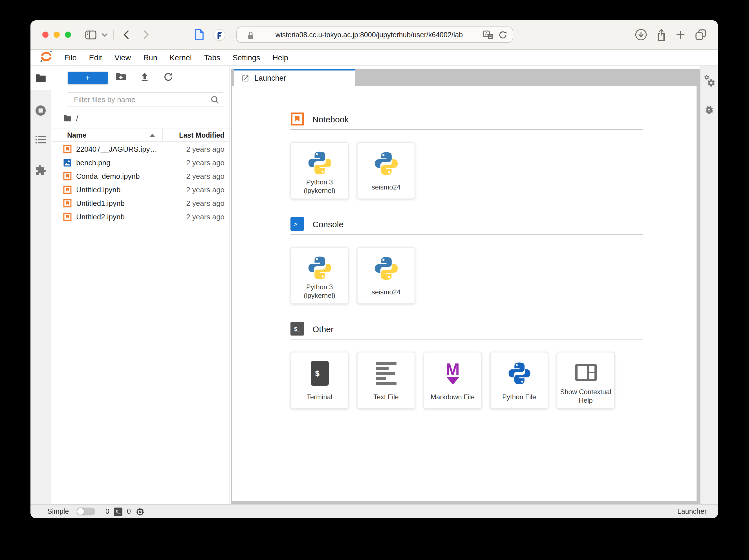  Describe the element at coordinates (140, 512) in the screenshot. I see `kernel-chip-icon` at that location.